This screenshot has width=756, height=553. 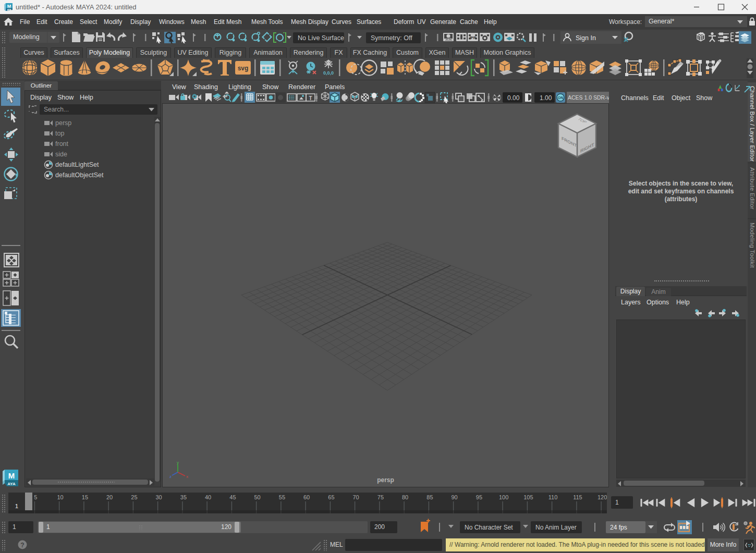 What do you see at coordinates (514, 98) in the screenshot?
I see `svg-text: 0.00` at bounding box center [514, 98].